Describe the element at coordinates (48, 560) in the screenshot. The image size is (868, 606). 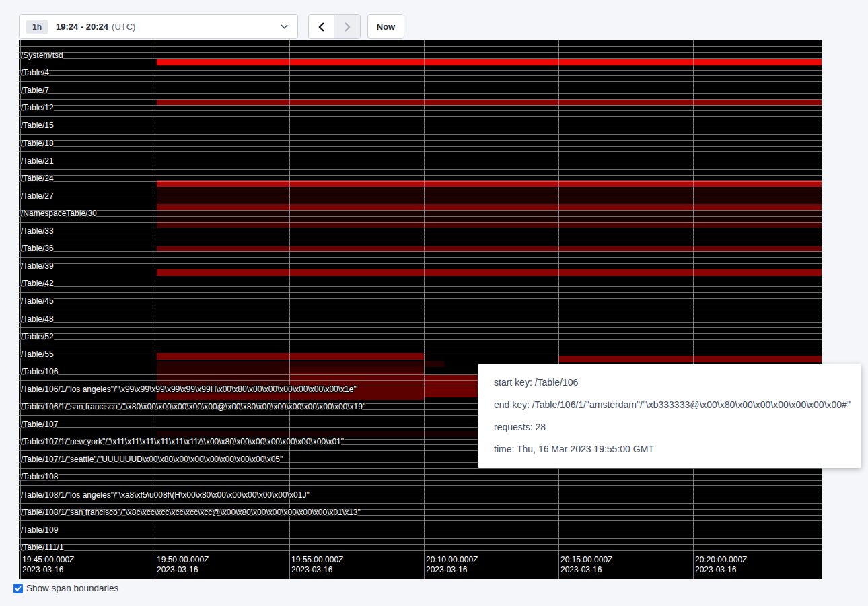
I see `axis-tick-time: 19:45:00.000Z` at that location.